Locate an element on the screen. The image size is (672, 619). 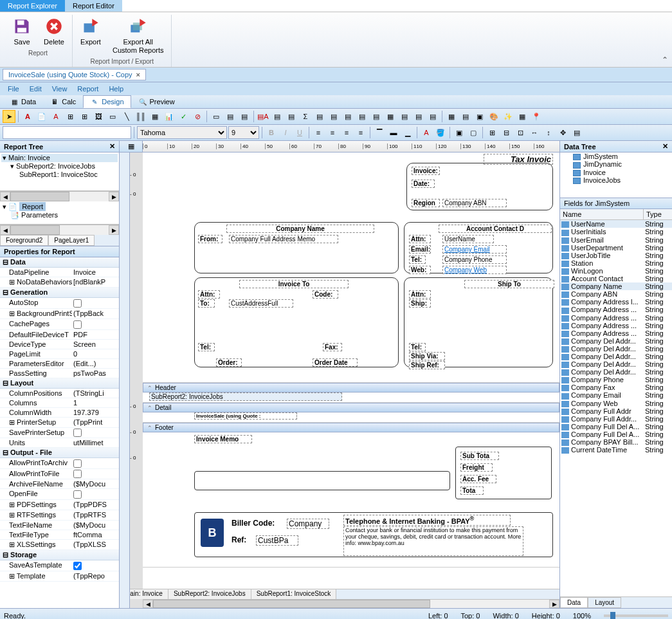
view-tab-calc: 🖩Calc is located at coordinates (63, 102).